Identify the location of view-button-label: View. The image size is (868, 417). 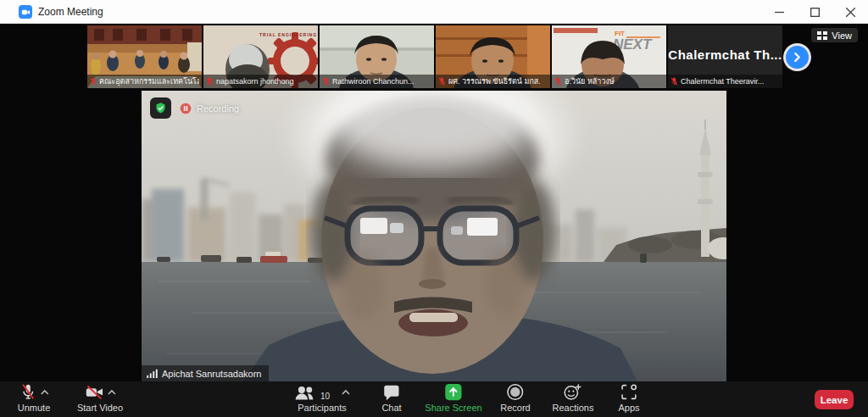
(842, 36).